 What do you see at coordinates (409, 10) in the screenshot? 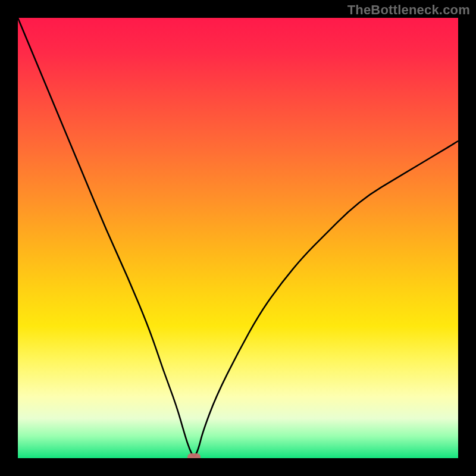
I see `watermark-text: TheBottleneck.com` at bounding box center [409, 10].